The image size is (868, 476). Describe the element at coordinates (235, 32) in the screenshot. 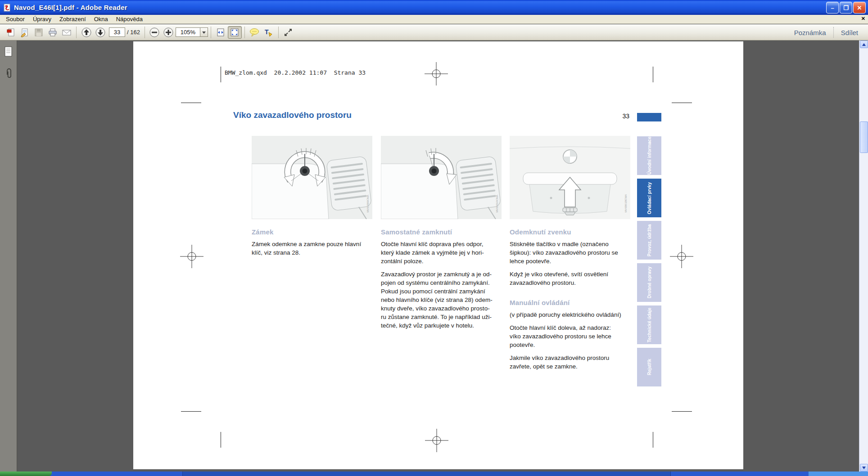

I see `fit-page-icon` at that location.